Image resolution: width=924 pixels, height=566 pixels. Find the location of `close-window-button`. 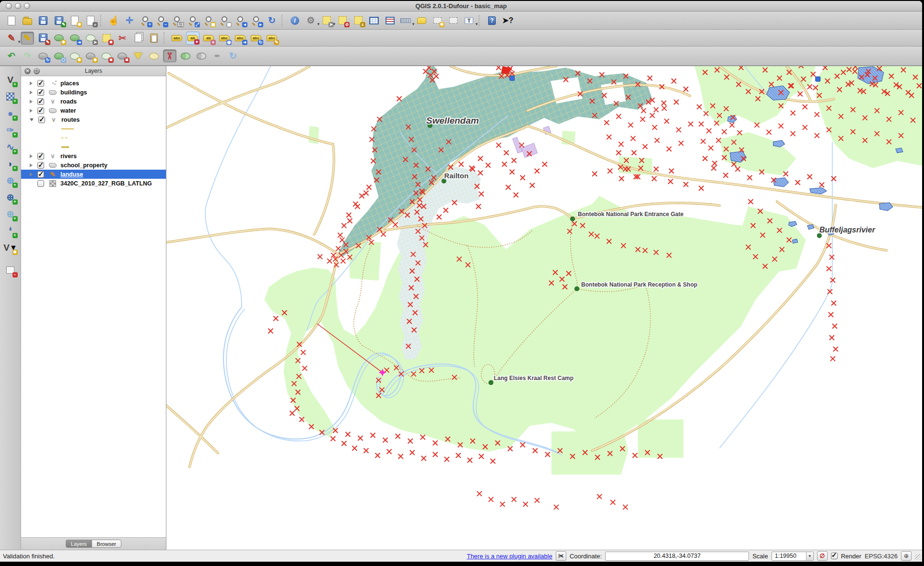

close-window-button is located at coordinates (9, 6).